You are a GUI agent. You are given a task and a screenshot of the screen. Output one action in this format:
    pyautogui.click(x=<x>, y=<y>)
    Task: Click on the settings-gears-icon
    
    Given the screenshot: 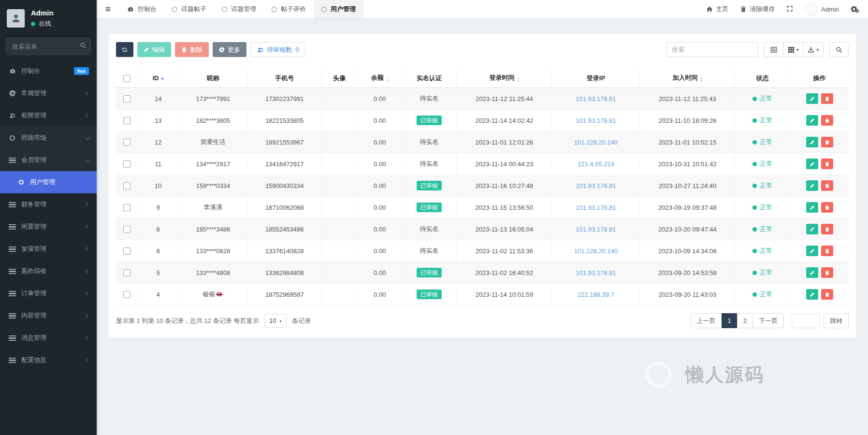 What is the action you would take?
    pyautogui.click(x=854, y=9)
    